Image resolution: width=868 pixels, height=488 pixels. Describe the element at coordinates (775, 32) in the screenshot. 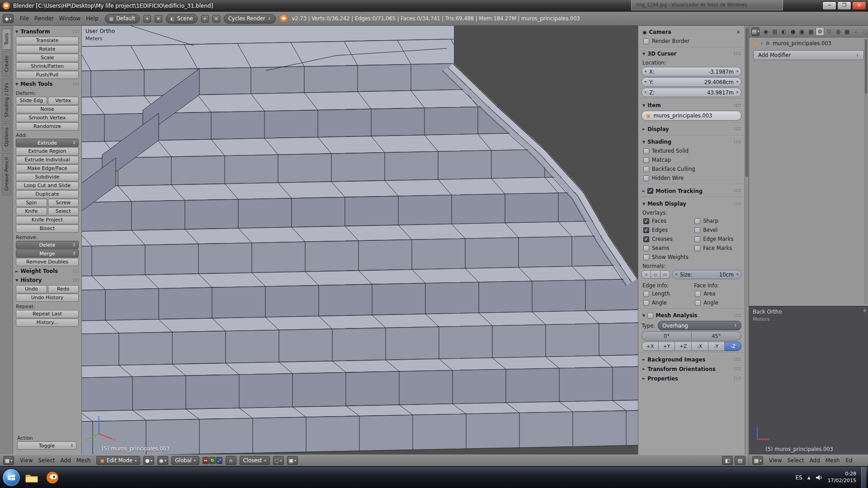

I see `render-layers-tab-icon: ▤` at that location.